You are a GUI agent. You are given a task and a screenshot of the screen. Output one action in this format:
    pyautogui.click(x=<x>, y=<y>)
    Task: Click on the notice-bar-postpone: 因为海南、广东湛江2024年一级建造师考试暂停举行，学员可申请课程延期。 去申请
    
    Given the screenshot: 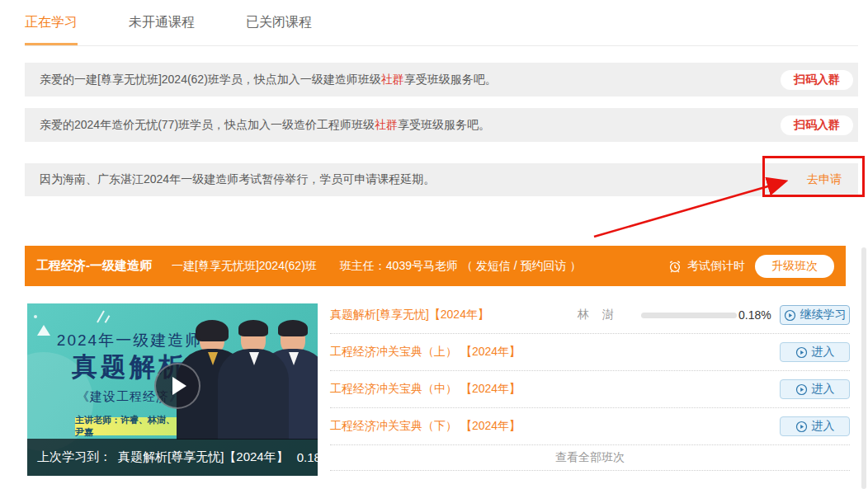 What is the action you would take?
    pyautogui.click(x=441, y=180)
    